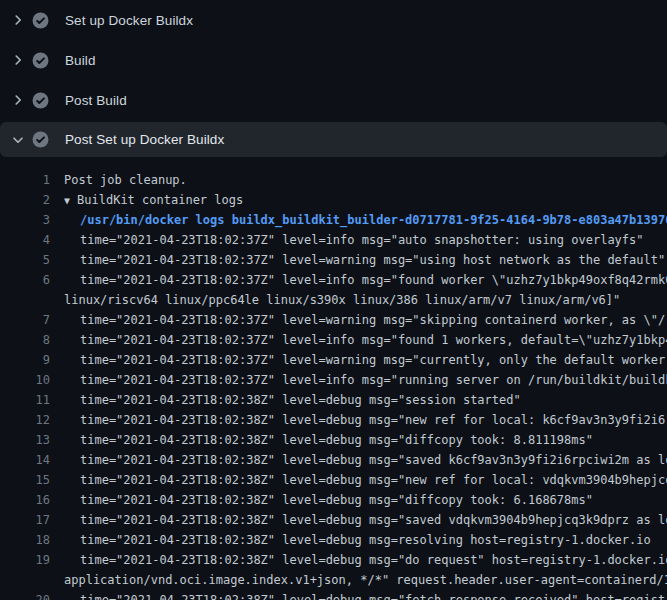  What do you see at coordinates (334, 20) in the screenshot?
I see `step-row-set-up-docker-buildx: Set up Docker Buildx` at bounding box center [334, 20].